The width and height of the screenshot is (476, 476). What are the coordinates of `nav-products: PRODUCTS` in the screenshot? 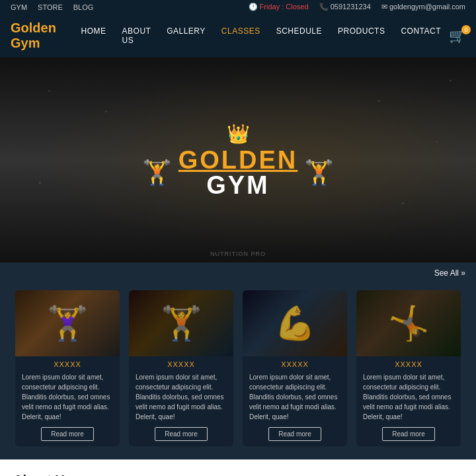 It's located at (361, 31).